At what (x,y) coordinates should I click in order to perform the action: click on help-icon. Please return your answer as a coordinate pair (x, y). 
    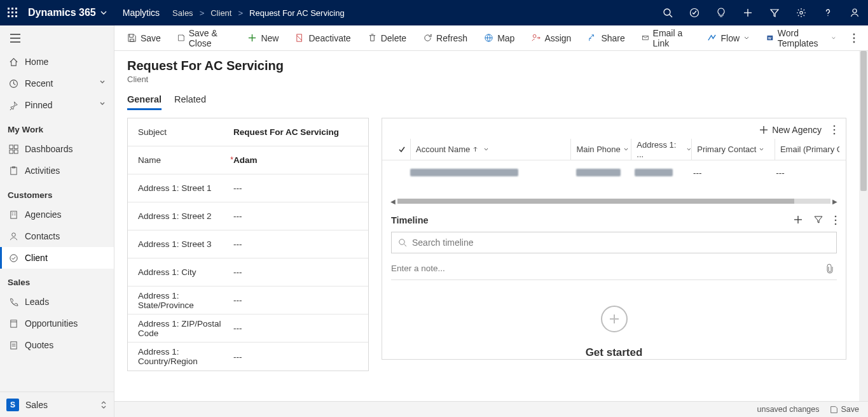
    Looking at the image, I should click on (828, 13).